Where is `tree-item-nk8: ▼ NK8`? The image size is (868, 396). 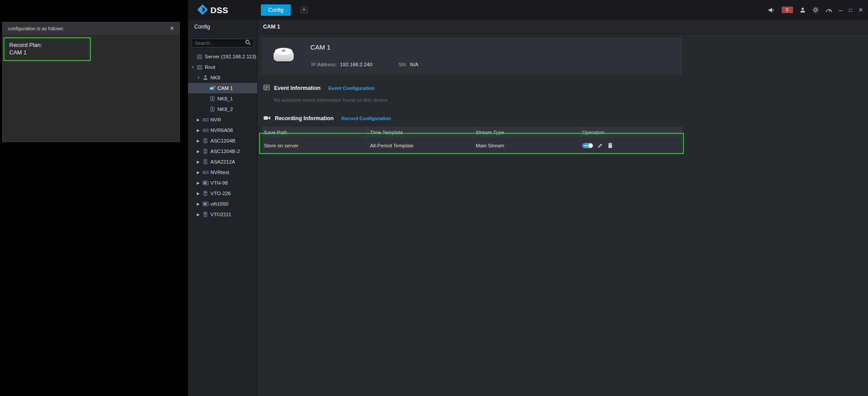
tree-item-nk8: ▼ NK8 is located at coordinates (223, 78).